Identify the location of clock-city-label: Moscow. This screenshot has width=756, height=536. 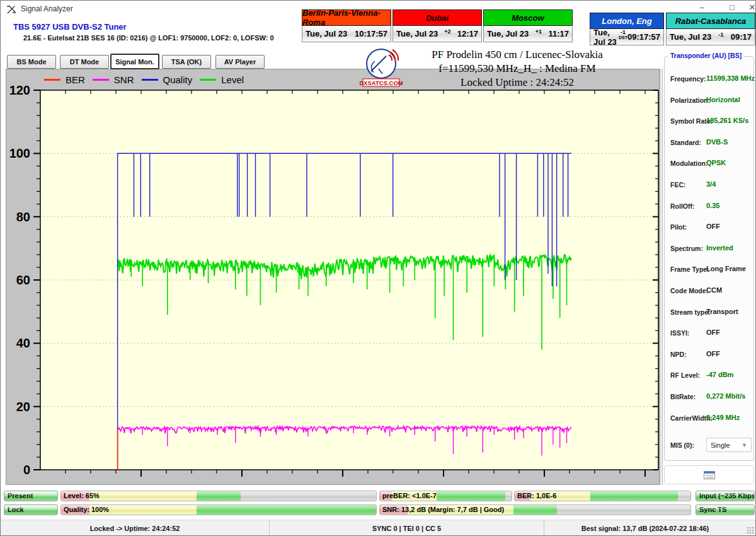
(528, 18).